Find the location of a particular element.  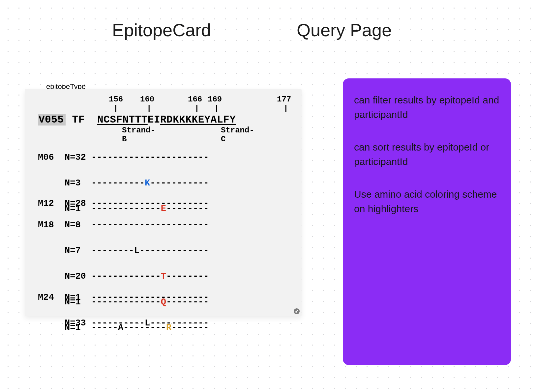

seq-row: ----------L----------- is located at coordinates (150, 323).